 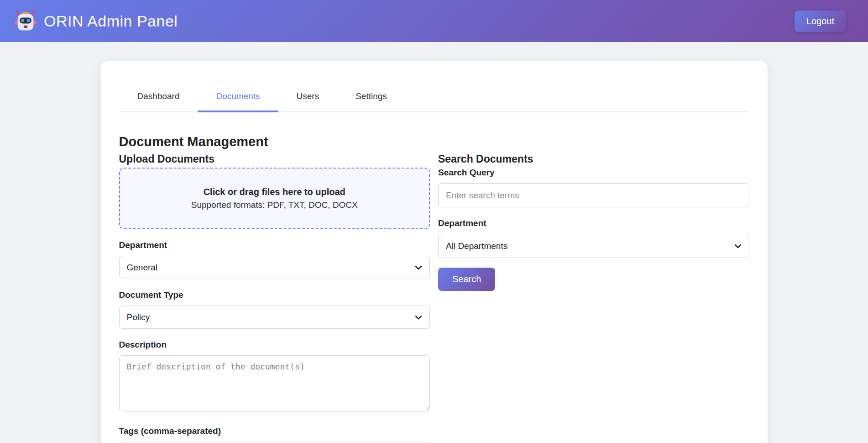 What do you see at coordinates (275, 198) in the screenshot?
I see `file-dropzone: Click or drag files here to upload Suppo…` at bounding box center [275, 198].